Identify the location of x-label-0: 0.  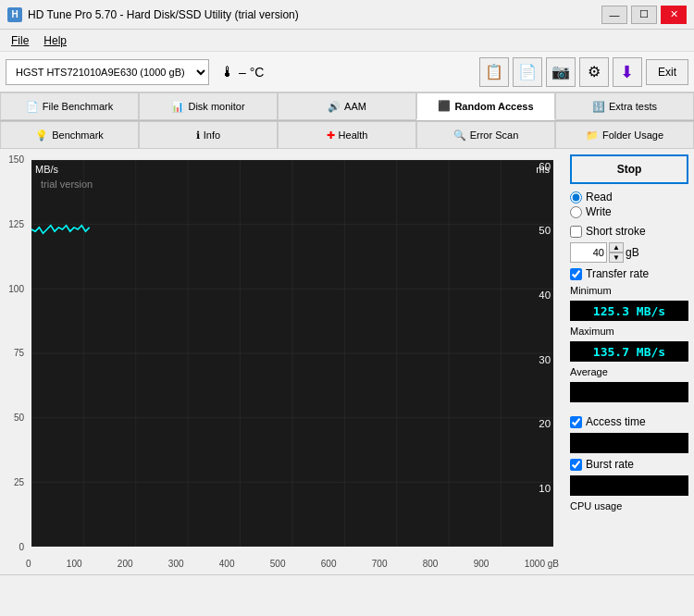
(29, 564).